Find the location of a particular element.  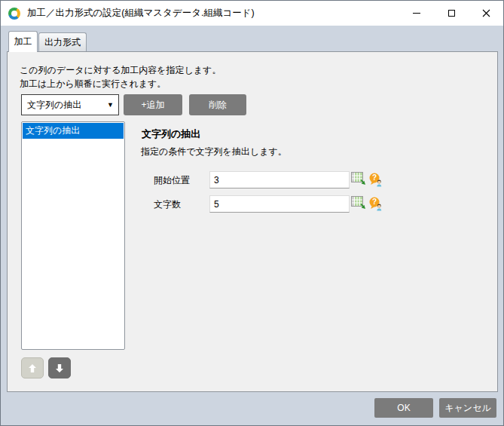

operation-listbox: 文字列の抽出 is located at coordinates (73, 235).